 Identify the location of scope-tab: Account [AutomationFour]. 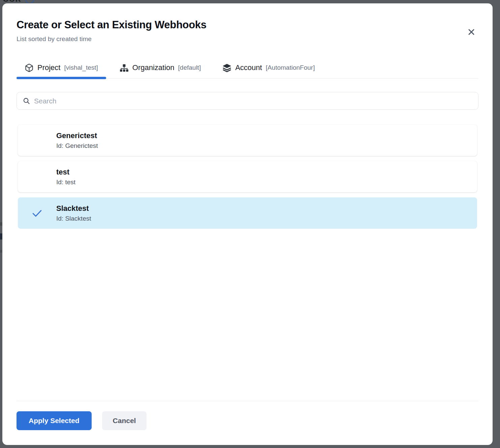
(269, 68).